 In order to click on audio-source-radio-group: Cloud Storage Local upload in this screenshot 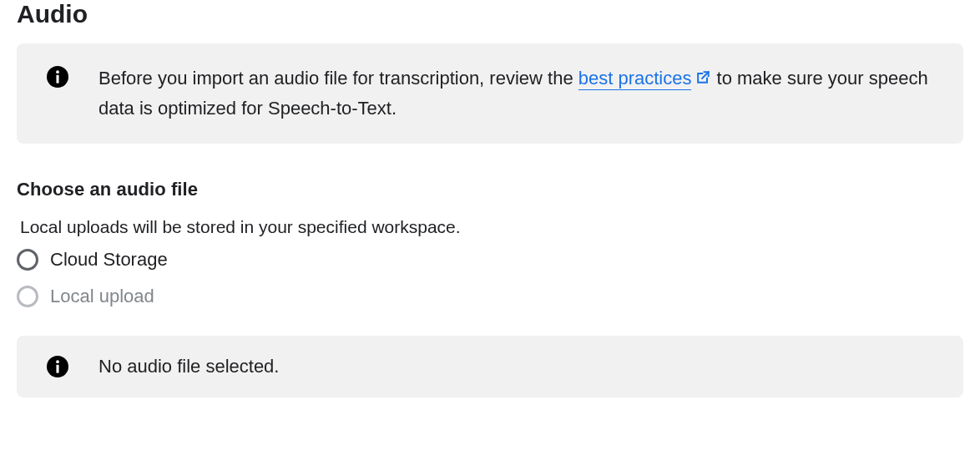, I will do `click(490, 278)`.